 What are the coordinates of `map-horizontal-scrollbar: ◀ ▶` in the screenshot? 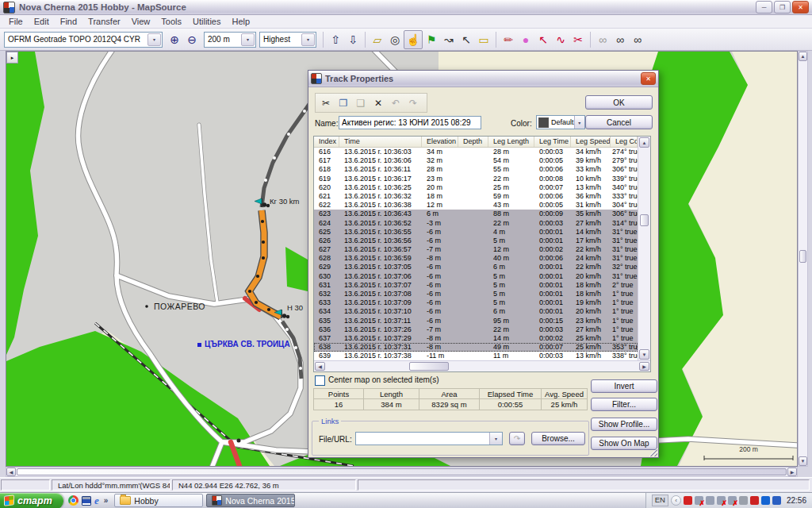 It's located at (401, 471).